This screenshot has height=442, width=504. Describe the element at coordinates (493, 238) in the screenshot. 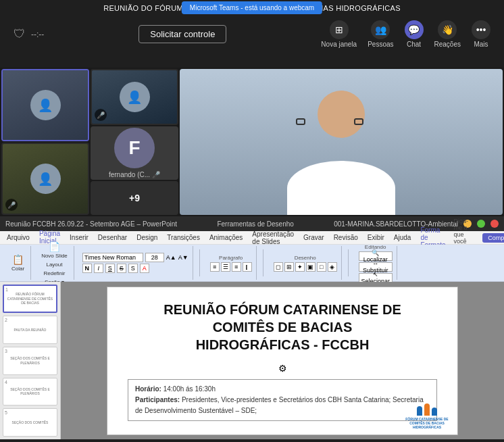

I see `share-button: Compartilhar` at that location.